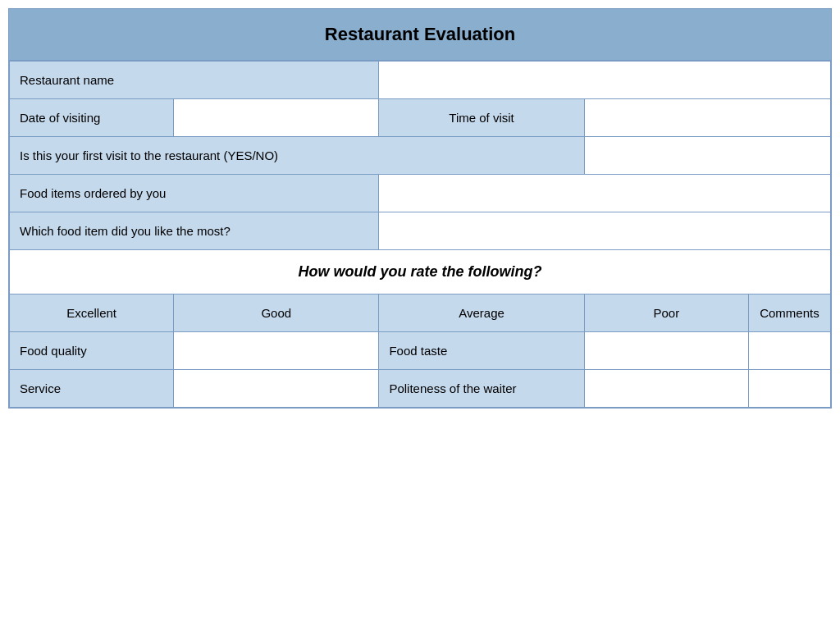  What do you see at coordinates (420, 272) in the screenshot?
I see `rating-section-header: How would you rate the following?` at bounding box center [420, 272].